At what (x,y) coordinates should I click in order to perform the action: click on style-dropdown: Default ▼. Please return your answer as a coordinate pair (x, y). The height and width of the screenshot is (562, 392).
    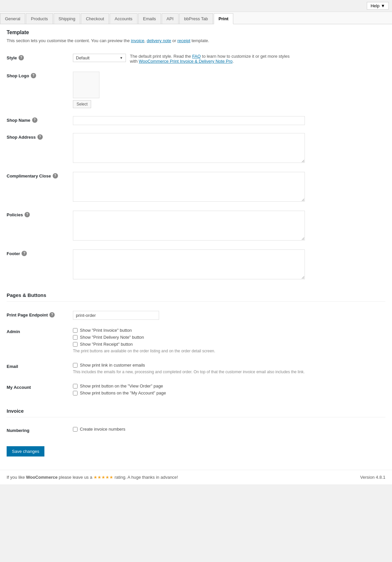
    Looking at the image, I should click on (99, 58).